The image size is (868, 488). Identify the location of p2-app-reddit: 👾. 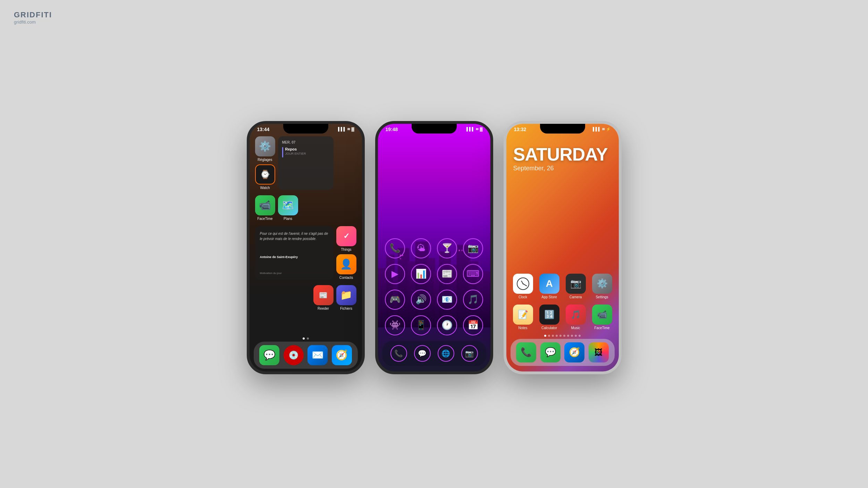
(395, 325).